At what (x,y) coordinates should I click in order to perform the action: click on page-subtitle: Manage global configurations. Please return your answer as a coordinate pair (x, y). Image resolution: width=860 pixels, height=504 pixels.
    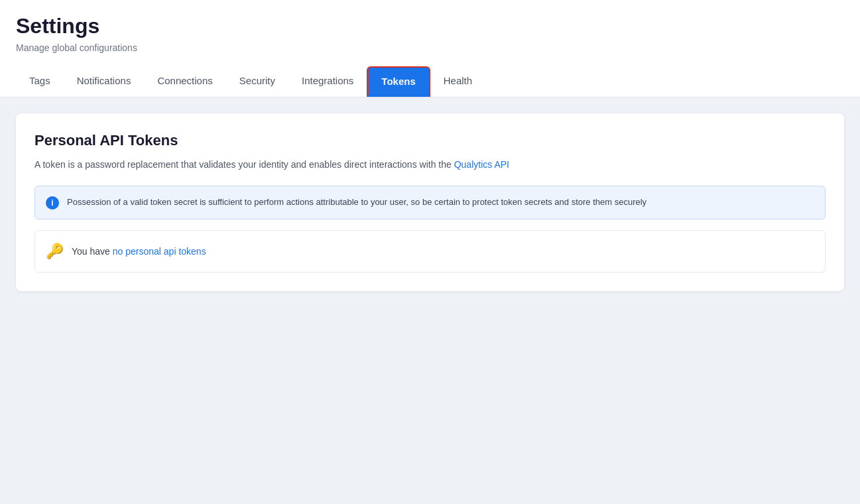
    Looking at the image, I should click on (430, 48).